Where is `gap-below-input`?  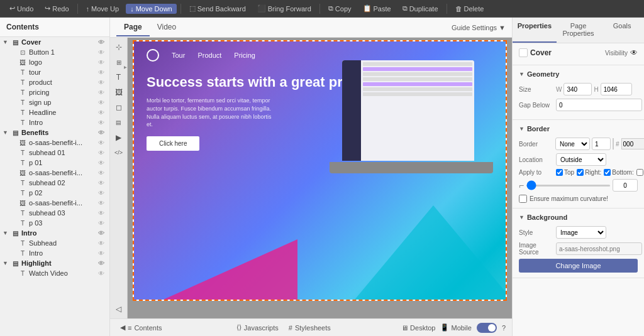 gap-below-input is located at coordinates (599, 105).